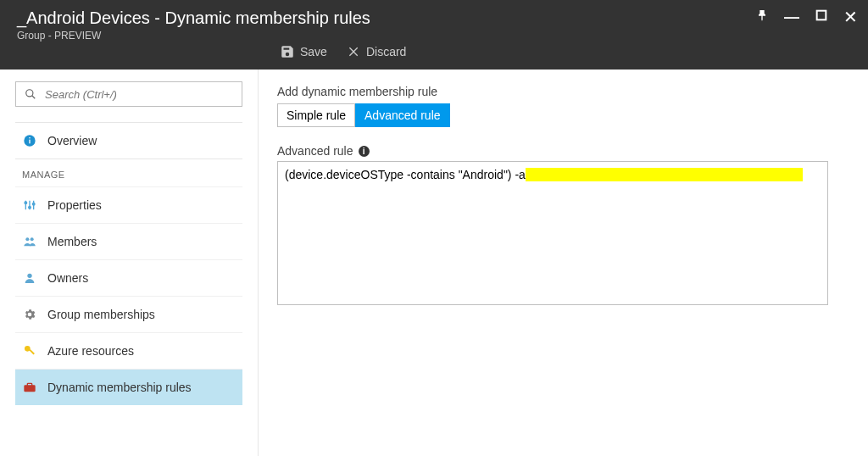 This screenshot has height=456, width=868. Describe the element at coordinates (129, 386) in the screenshot. I see `nav-dynamic-rules: Dynamic membership rules` at that location.